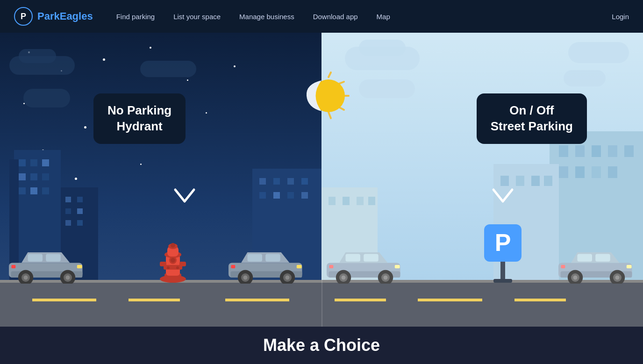  What do you see at coordinates (336, 17) in the screenshot?
I see `nav-download-app: Download app` at bounding box center [336, 17].